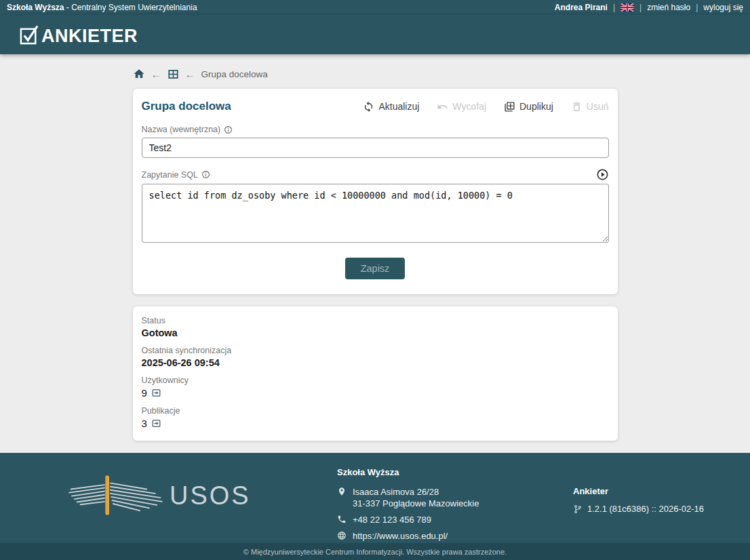  I want to click on update-button: Aktualizuj, so click(391, 107).